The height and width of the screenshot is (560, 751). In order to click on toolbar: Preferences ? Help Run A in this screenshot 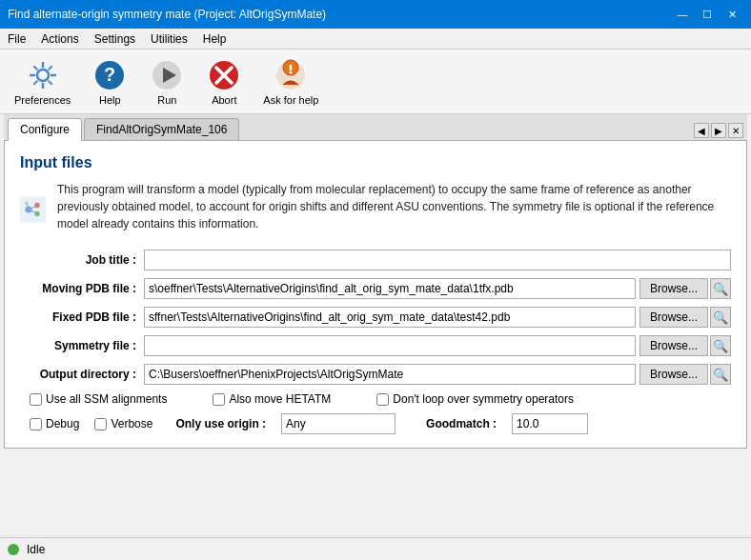, I will do `click(376, 82)`.